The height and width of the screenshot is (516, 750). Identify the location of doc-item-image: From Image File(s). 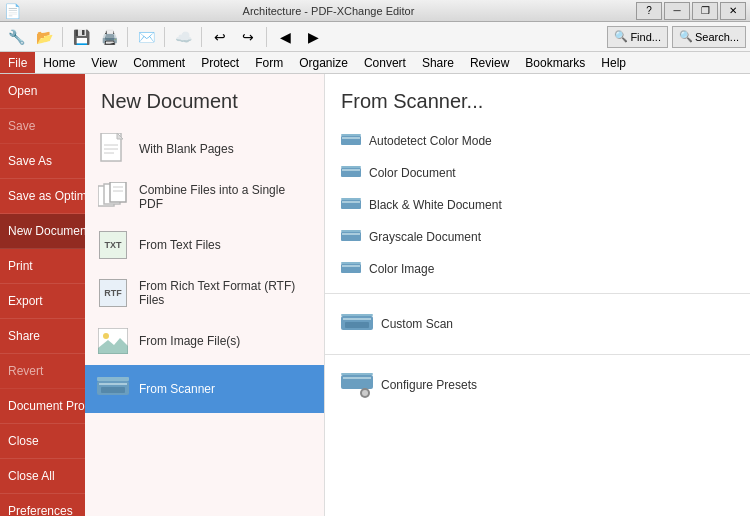
(204, 341).